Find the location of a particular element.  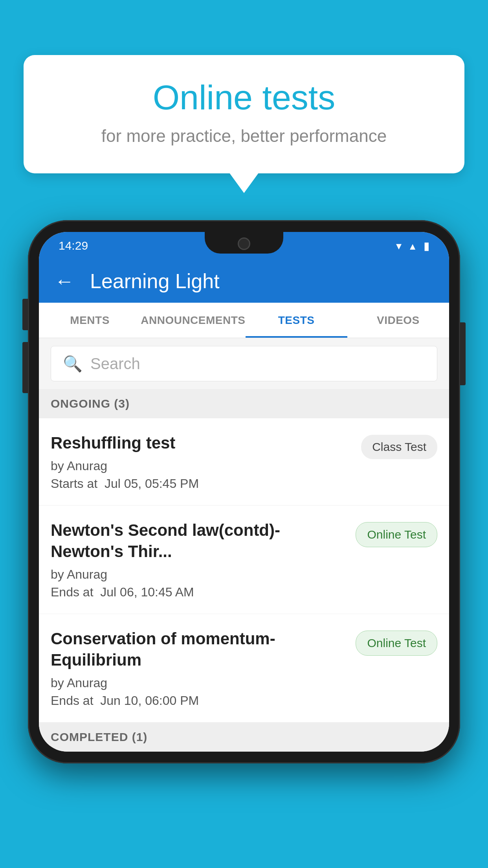

battery-icon is located at coordinates (427, 246).